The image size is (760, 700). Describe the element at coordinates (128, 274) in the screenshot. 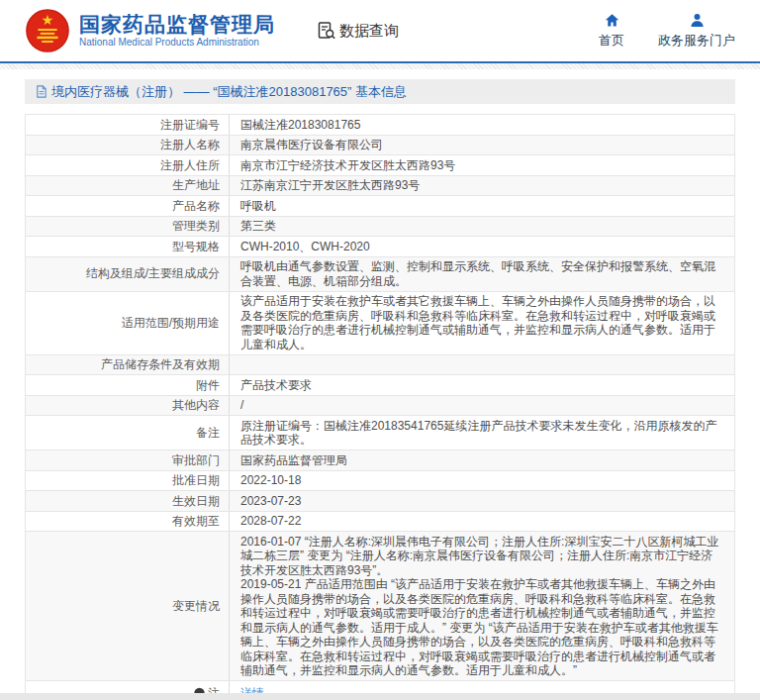

I see `row-label: 结构及组成/主要组成成分` at that location.